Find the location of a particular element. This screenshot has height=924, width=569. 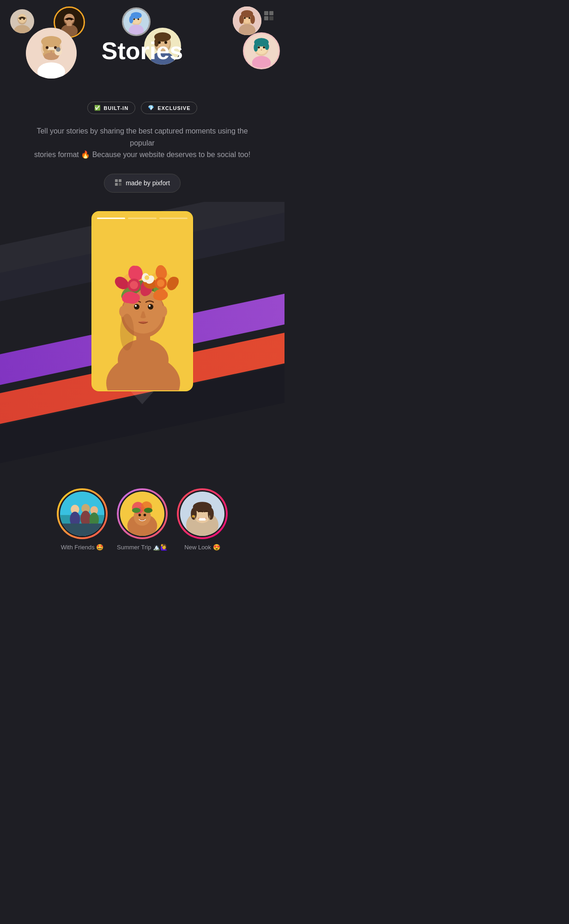

exclusive-icon: 💎 is located at coordinates (151, 108).